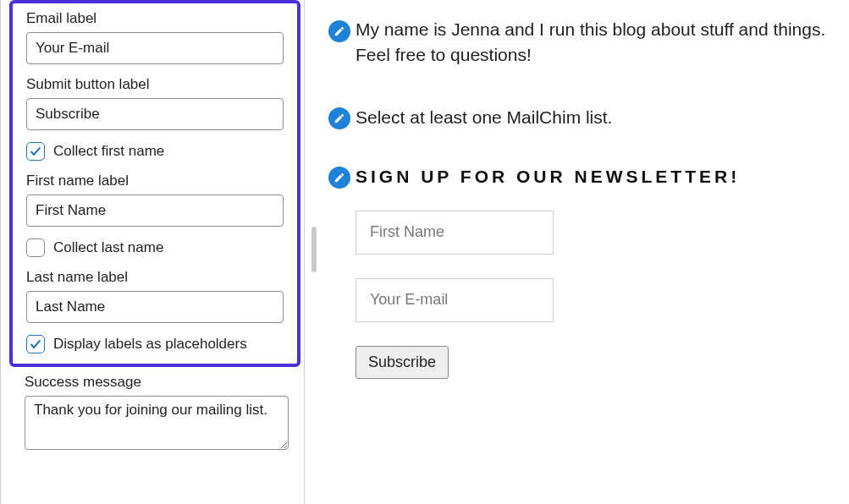 This screenshot has height=504, width=849. Describe the element at coordinates (603, 118) in the screenshot. I see `warning-text: Select at least one MailChim list.` at that location.